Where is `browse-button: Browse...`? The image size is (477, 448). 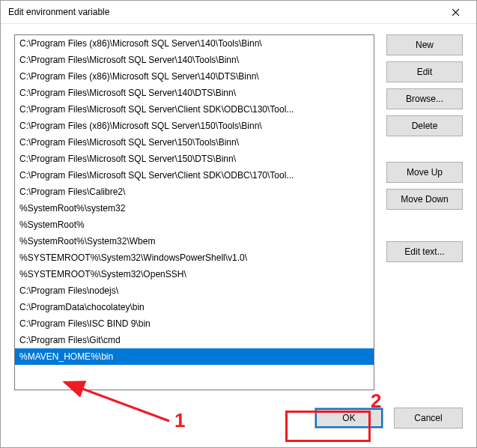
browse-button: Browse... is located at coordinates (425, 99).